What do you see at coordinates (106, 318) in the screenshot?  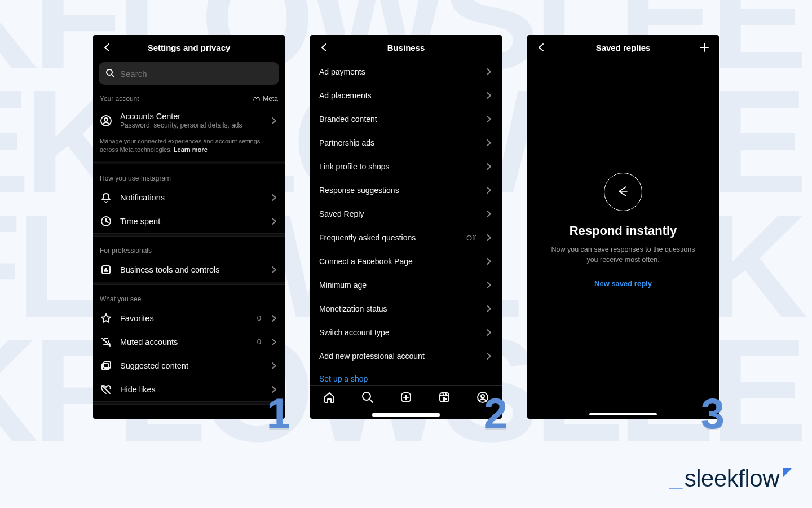 I see `star-icon` at bounding box center [106, 318].